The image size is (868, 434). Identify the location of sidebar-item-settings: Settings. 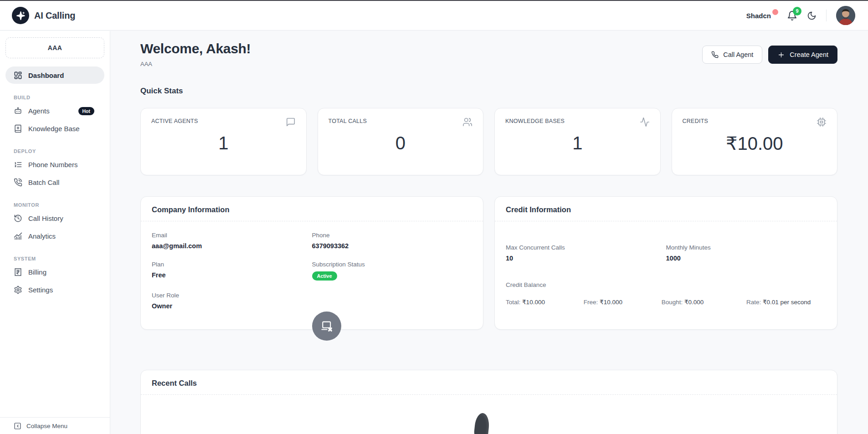
(55, 290).